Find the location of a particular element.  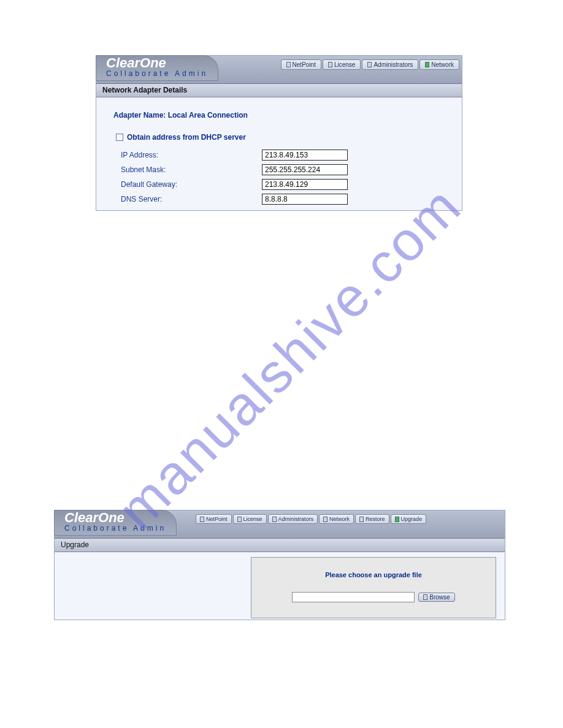

ip-label: IP Address: is located at coordinates (191, 155).